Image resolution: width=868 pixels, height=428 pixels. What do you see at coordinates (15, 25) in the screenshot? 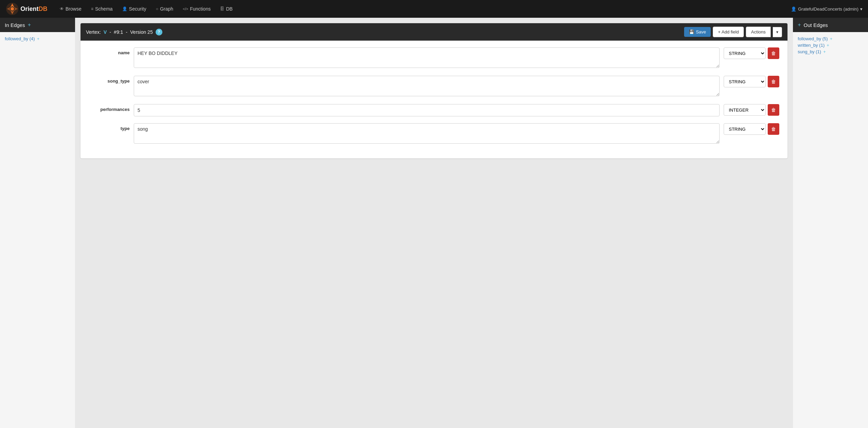
I see `in-edges-title: In Edges` at bounding box center [15, 25].